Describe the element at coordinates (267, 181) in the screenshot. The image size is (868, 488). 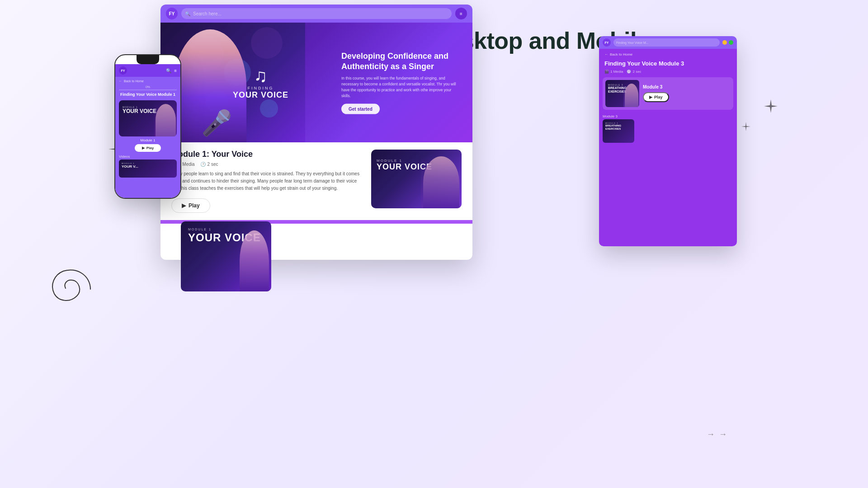
I see `module-description: Many people learn to sing and find that …` at that location.